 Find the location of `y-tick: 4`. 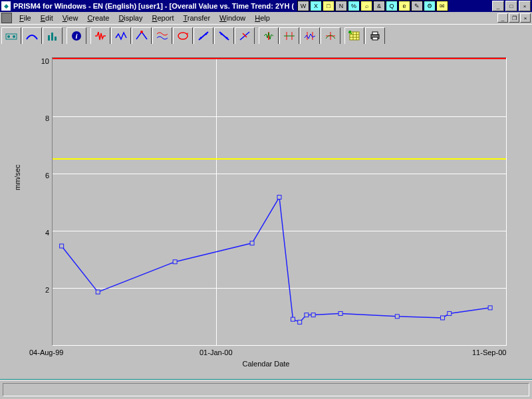

y-tick: 4 is located at coordinates (39, 233).